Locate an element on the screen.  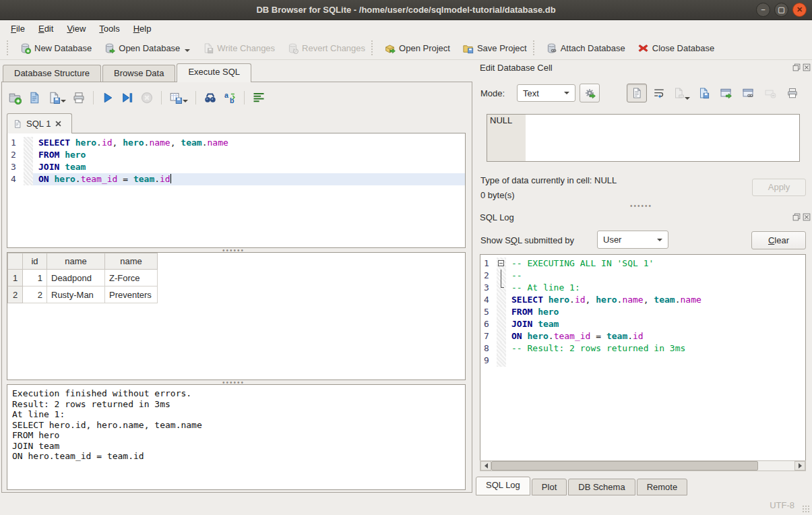
open-database-button: Open Database is located at coordinates (147, 49).